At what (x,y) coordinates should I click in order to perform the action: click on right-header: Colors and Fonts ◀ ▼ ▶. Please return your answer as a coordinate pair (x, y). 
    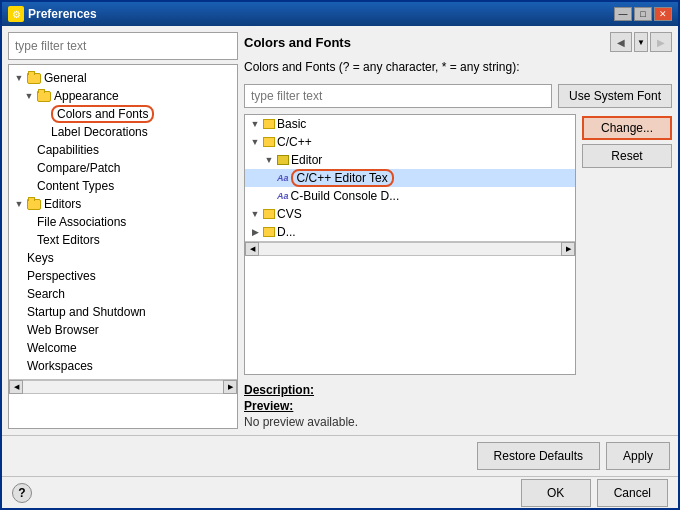
    Looking at the image, I should click on (458, 42).